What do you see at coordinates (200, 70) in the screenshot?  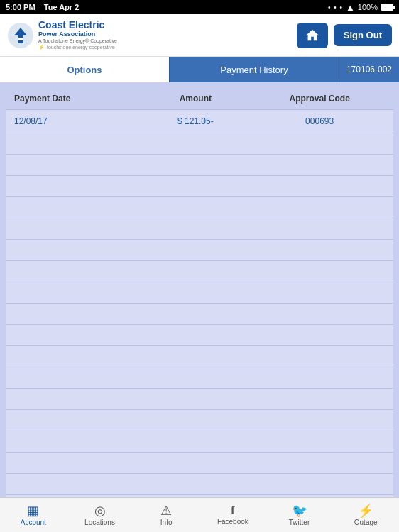 I see `nav-tabs: Options Payment History 170106-002` at bounding box center [200, 70].